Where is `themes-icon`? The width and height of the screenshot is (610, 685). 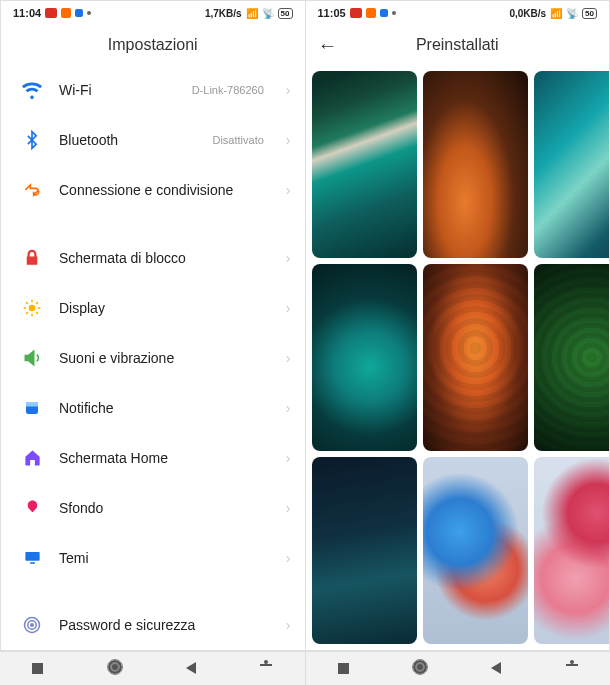
themes-icon is located at coordinates (32, 558).